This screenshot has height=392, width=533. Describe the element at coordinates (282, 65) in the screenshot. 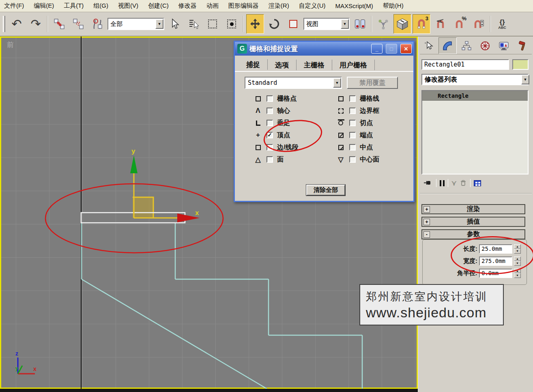

I see `tab-options: 选项` at that location.